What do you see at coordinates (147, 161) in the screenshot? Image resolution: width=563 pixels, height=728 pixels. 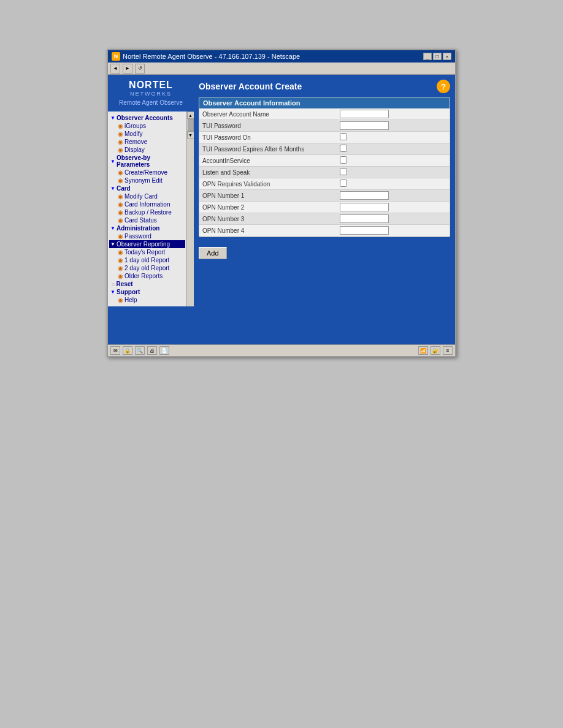 I see `nav-observe-by-params: ▼ Observe-by Parameters` at bounding box center [147, 161].